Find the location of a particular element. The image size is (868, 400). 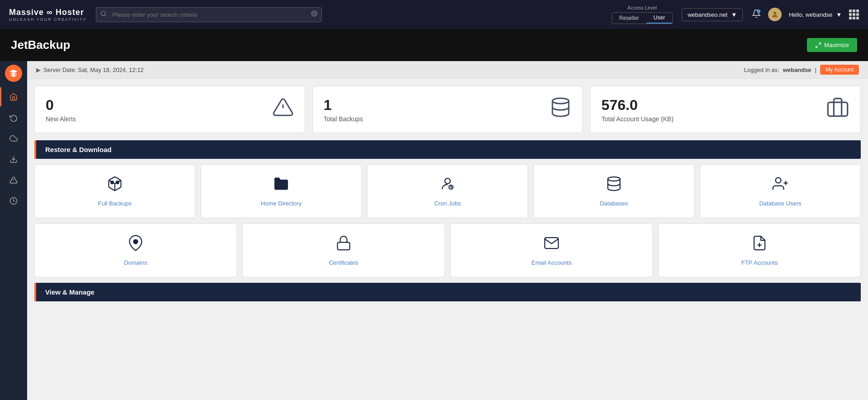

stat-left-usage: 576.0 Total Account Usage (KB) is located at coordinates (637, 110).